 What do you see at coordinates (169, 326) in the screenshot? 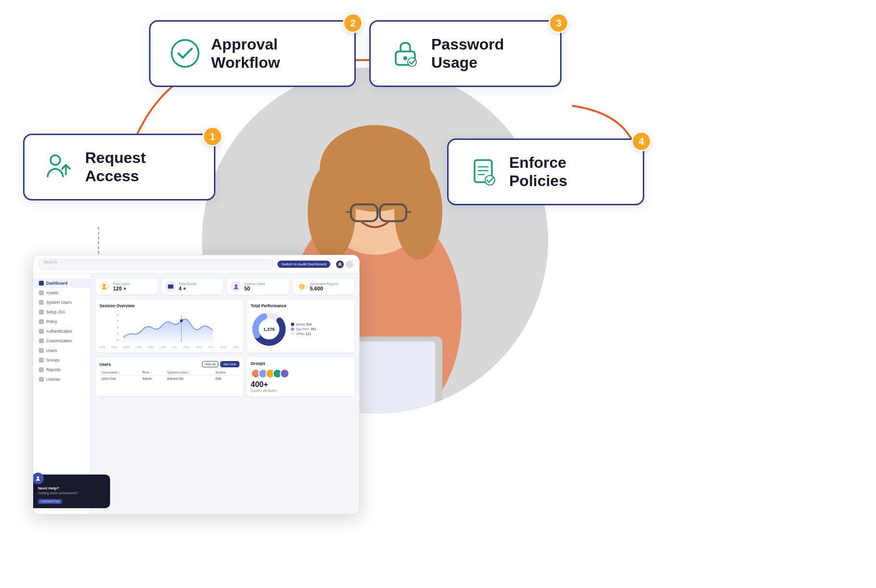
I see `session-overview-chart: Session Overview 5k 4k 3k` at bounding box center [169, 326].